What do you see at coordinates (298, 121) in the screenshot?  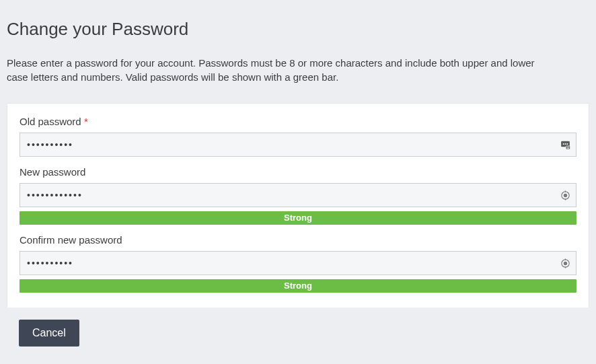 I see `old-password-label: Old password *` at bounding box center [298, 121].